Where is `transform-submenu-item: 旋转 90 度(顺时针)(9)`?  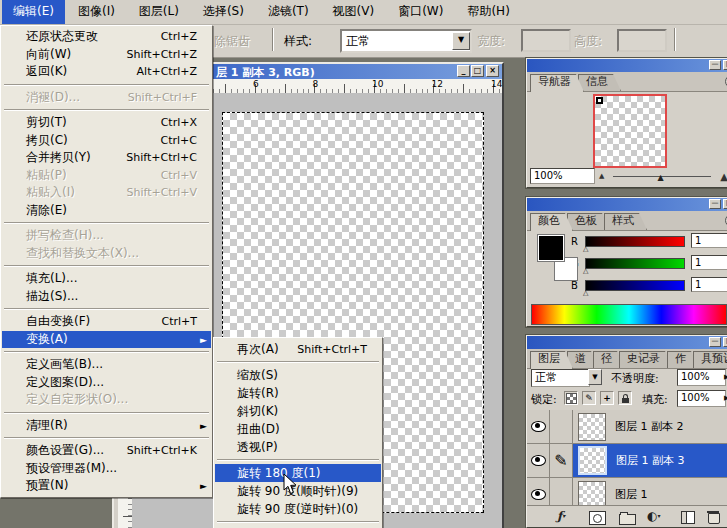
transform-submenu-item: 旋转 90 度(顺时针)(9) is located at coordinates (298, 491).